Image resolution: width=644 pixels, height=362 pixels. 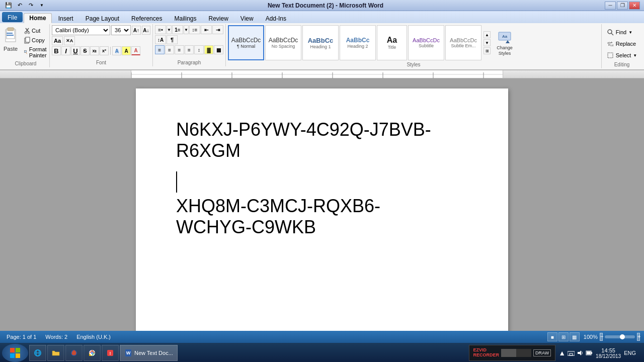 I want to click on bullets-button: ≡•, so click(x=160, y=30).